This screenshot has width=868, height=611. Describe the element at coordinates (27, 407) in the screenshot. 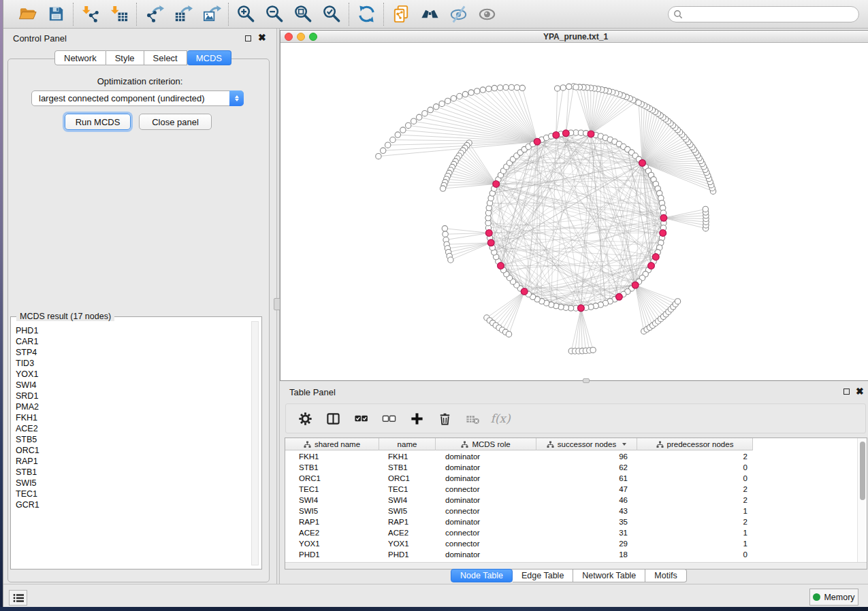

I see `mcds-result-item: PMA2` at that location.